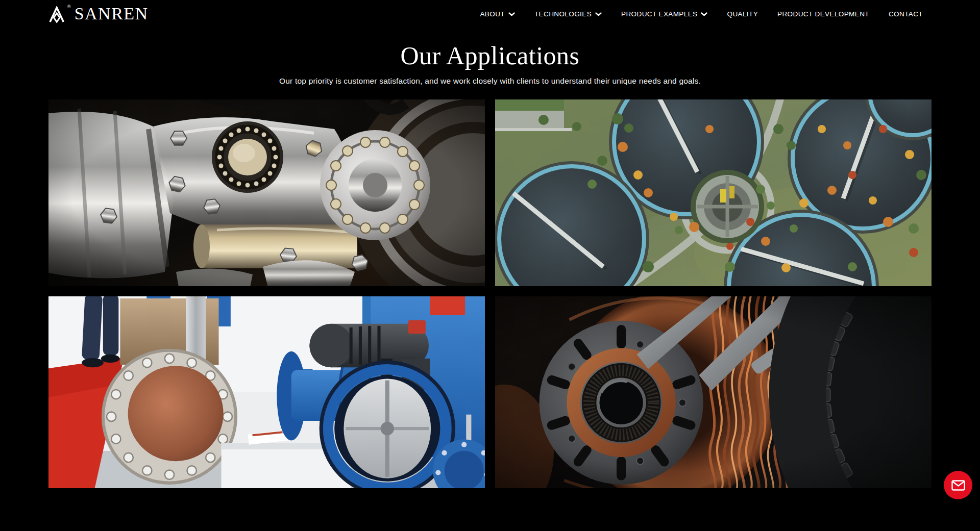 This screenshot has width=980, height=531. Describe the element at coordinates (169, 390) in the screenshot. I see `gate-valve` at that location.